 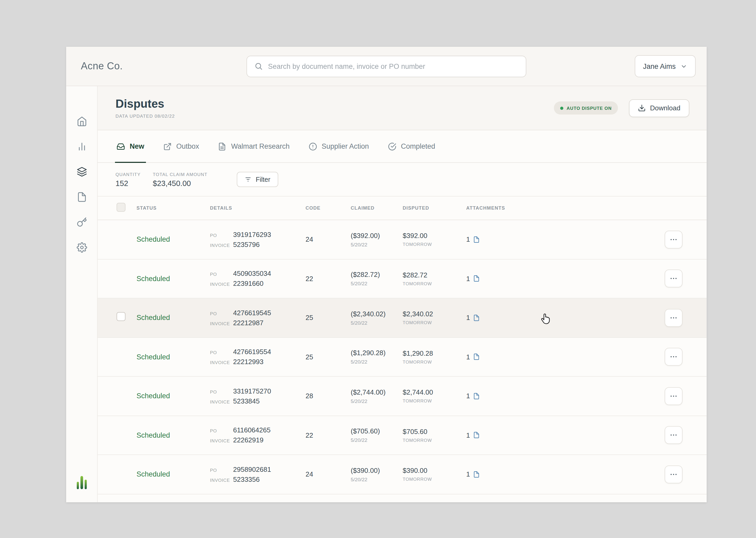 I want to click on table-row: Scheduled PO 4509035034 INVOICE 22391660, so click(x=402, y=279).